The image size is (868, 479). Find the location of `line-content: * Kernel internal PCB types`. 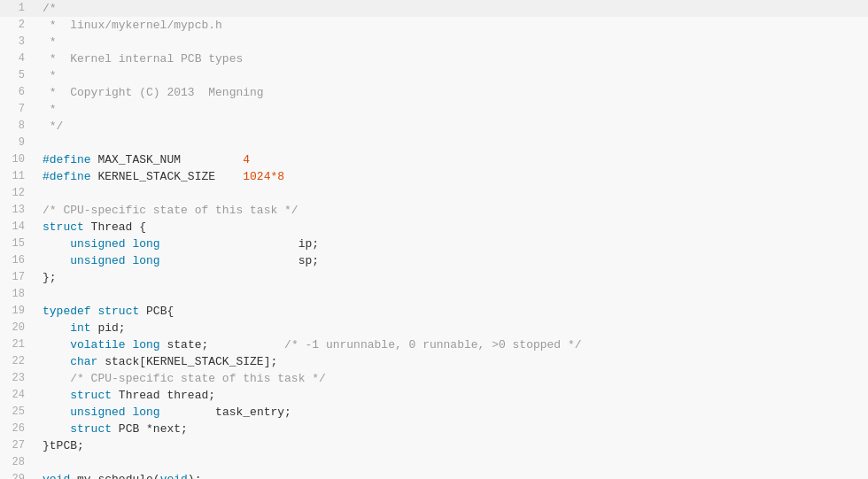

line-content: * Kernel internal PCB types is located at coordinates (451, 58).